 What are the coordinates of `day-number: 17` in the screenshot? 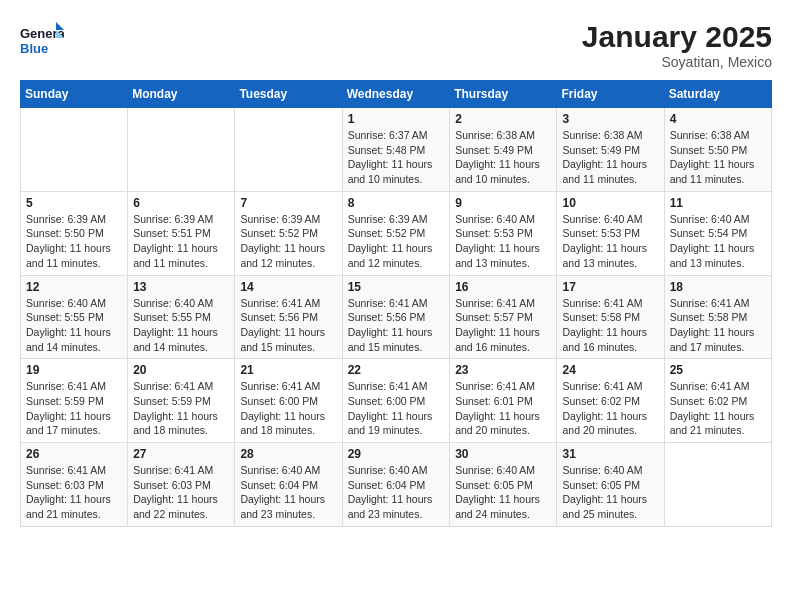 It's located at (610, 287).